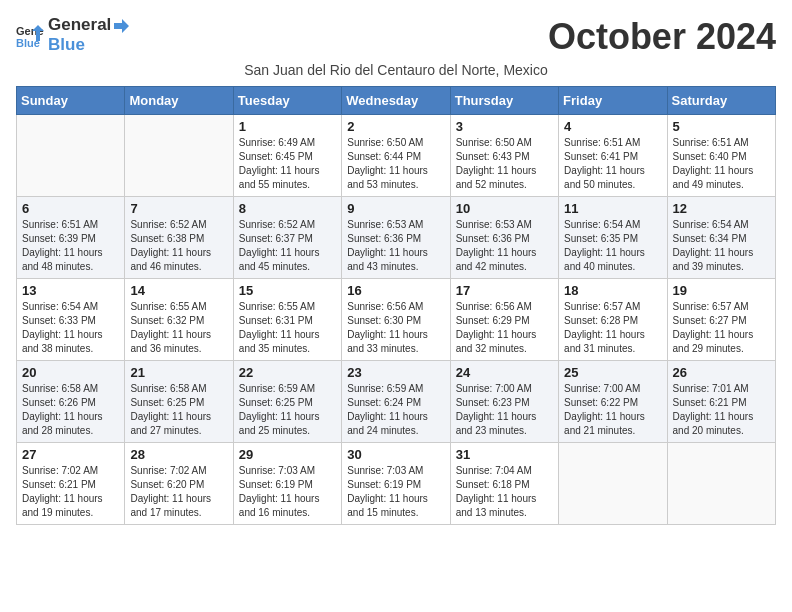 The height and width of the screenshot is (612, 792). I want to click on daylight: Daylight: 11 hours and 29 minutes., so click(722, 342).